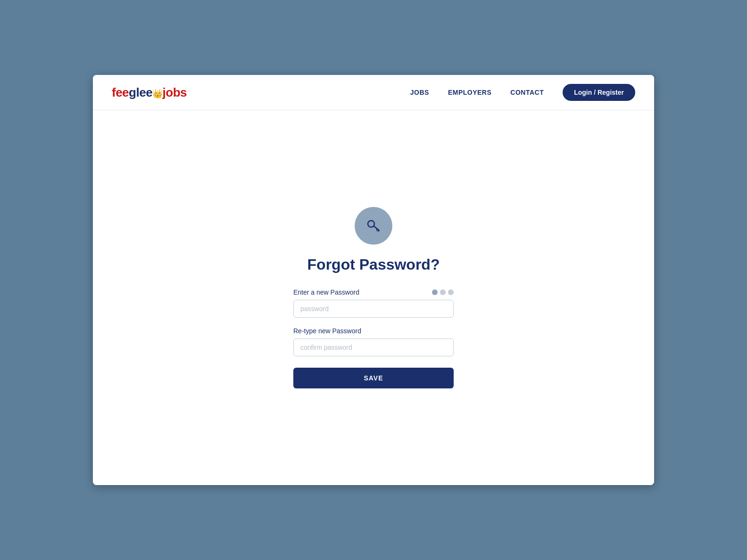 This screenshot has width=747, height=560. What do you see at coordinates (374, 347) in the screenshot?
I see `confirm-password-input` at bounding box center [374, 347].